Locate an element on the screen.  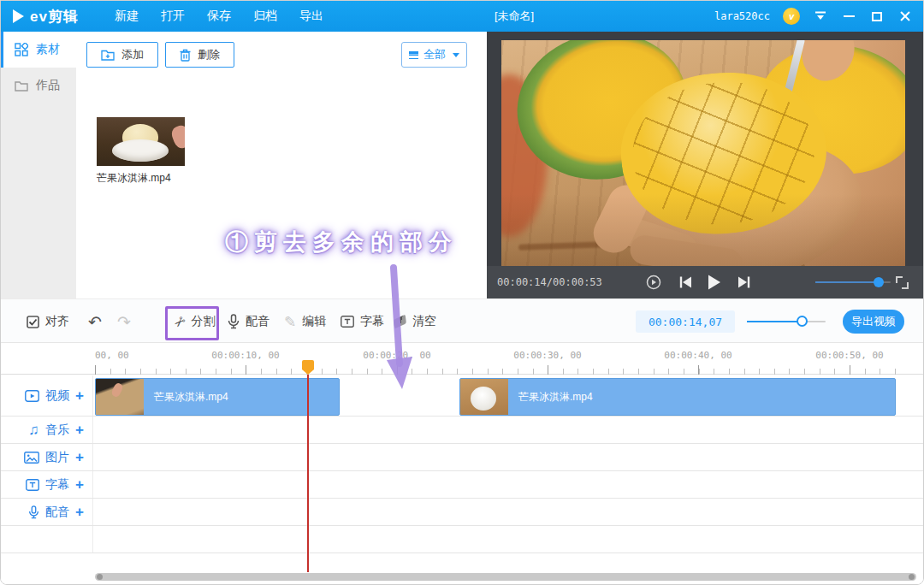
close-icon is located at coordinates (905, 16).